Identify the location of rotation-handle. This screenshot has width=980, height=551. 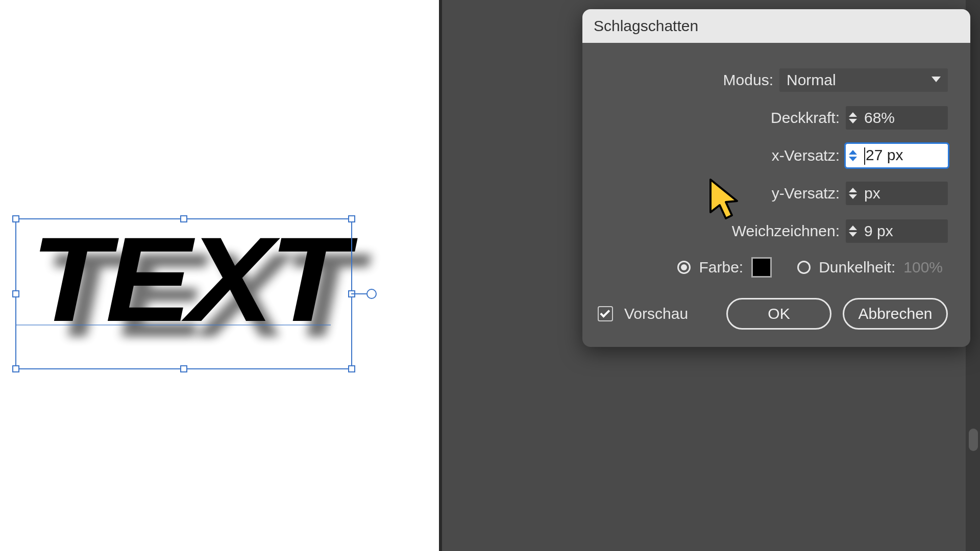
(372, 294).